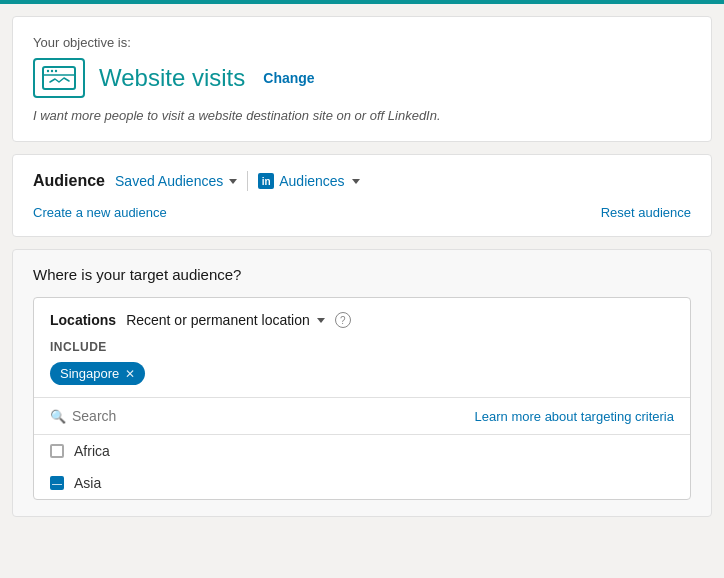 Image resolution: width=724 pixels, height=578 pixels. I want to click on location-dropdown-chevron-icon, so click(321, 320).